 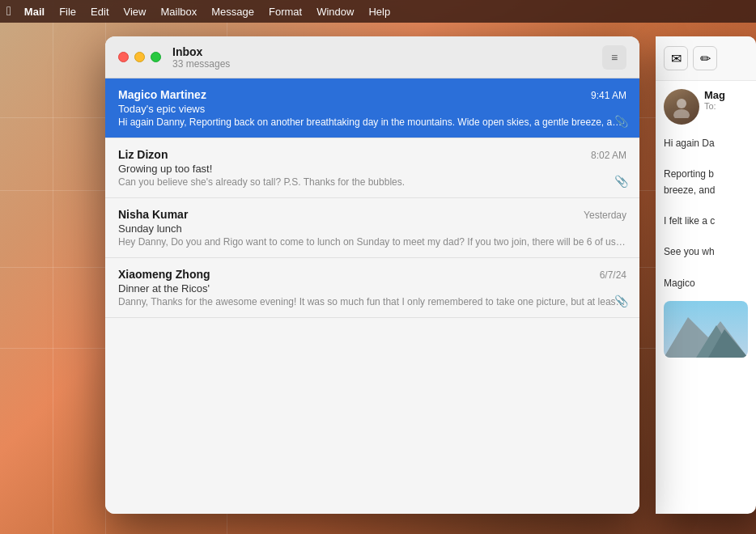 I want to click on attachment-icon-1: 📎, so click(x=622, y=121).